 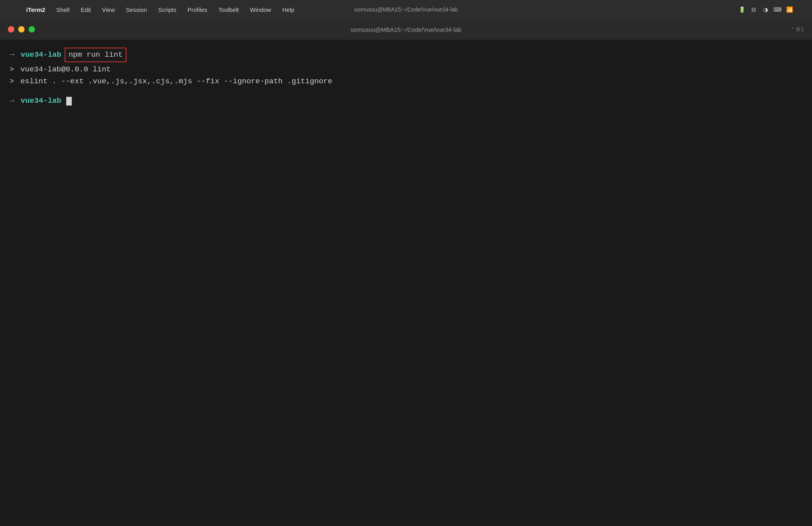 What do you see at coordinates (789, 10) in the screenshot?
I see `wifi-icon: 📶` at bounding box center [789, 10].